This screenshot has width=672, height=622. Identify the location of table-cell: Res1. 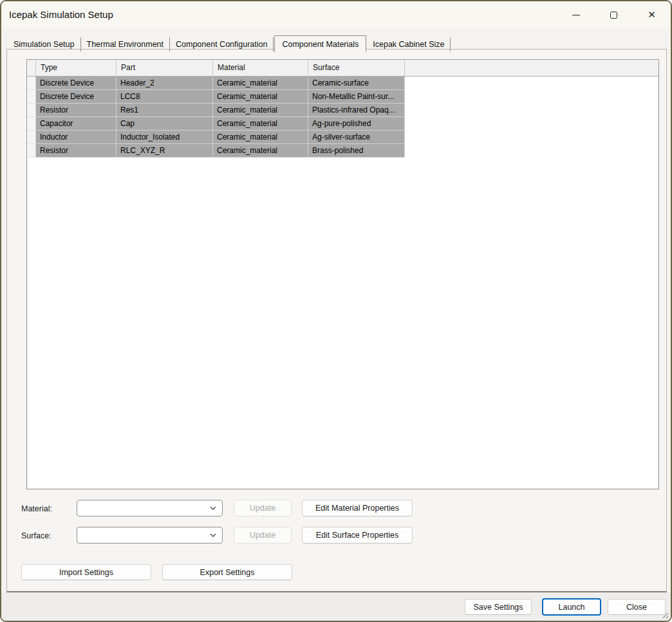
(165, 111).